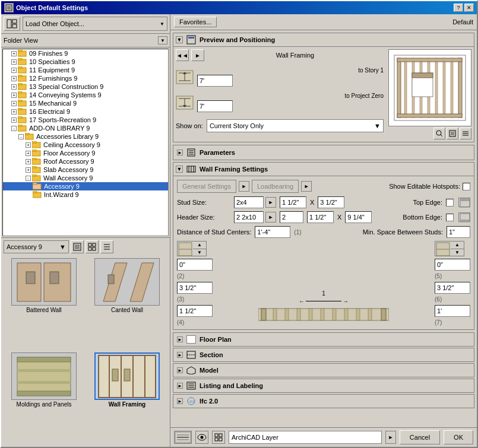 This screenshot has height=448, width=478. I want to click on tree-item-slab: + Slab Accessory 9, so click(86, 170).